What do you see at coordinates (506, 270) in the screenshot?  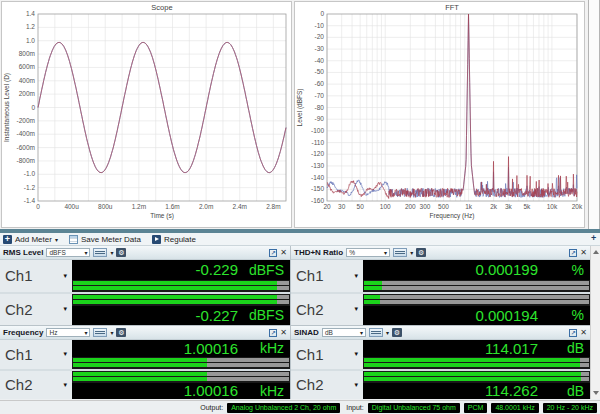 I see `meter-value: 0.000199` at bounding box center [506, 270].